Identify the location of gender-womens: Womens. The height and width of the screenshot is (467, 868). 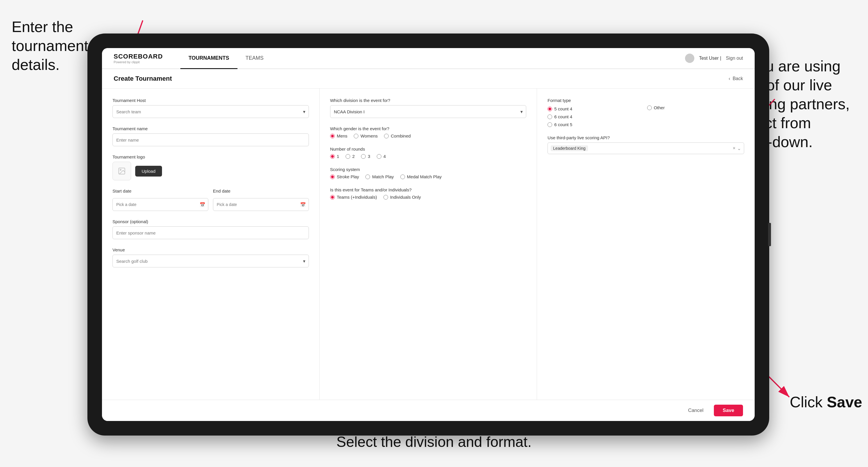
(366, 136).